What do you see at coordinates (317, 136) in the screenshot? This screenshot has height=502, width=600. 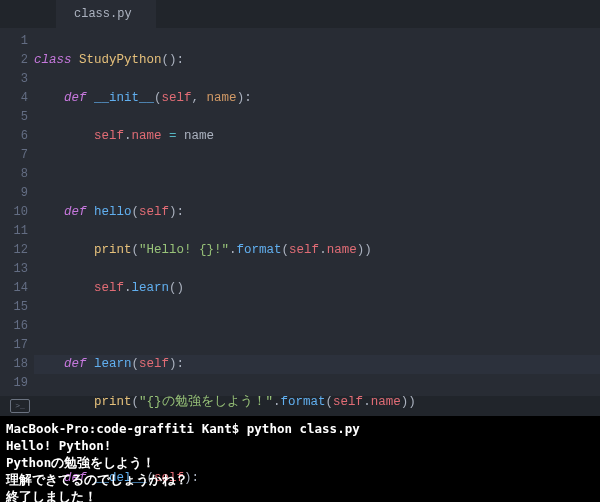 I see `code-line: self.name = name` at bounding box center [317, 136].